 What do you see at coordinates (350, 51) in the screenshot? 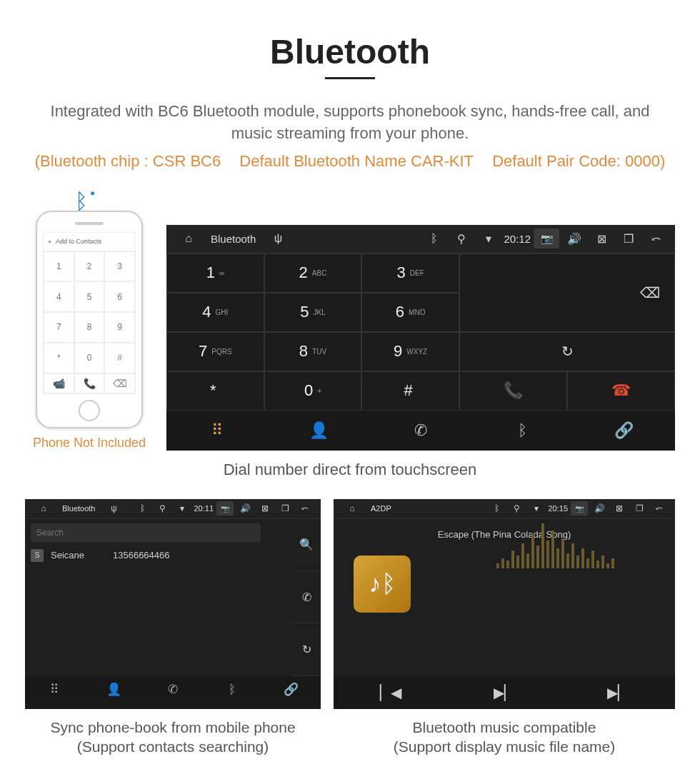
I see `page-title: Bluetooth` at bounding box center [350, 51].